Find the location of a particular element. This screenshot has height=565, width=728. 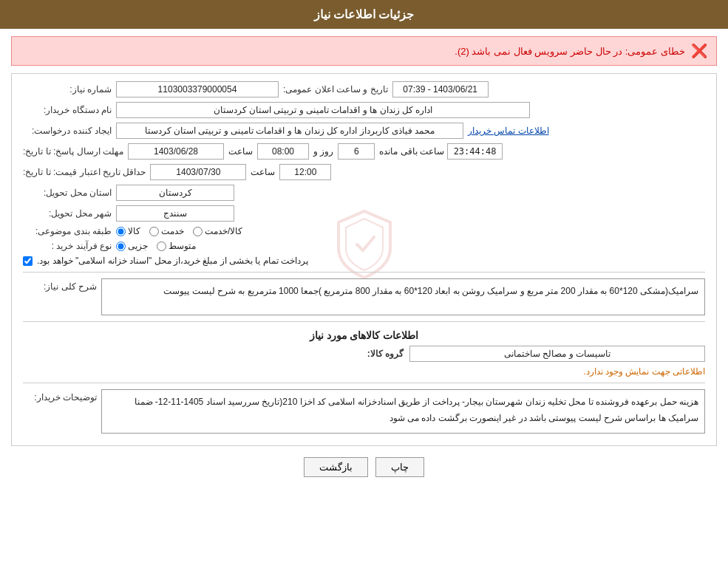

creator-link: اطلاعات تماس خریدار is located at coordinates (508, 131).